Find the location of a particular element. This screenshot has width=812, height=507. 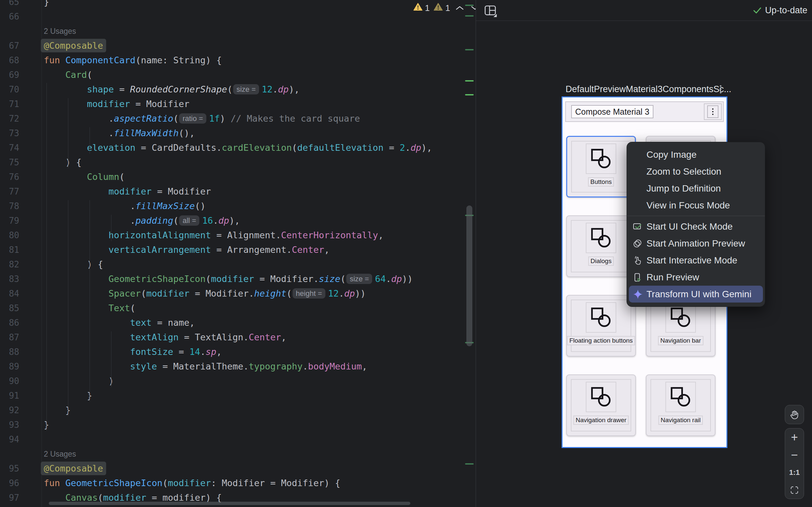

zoom-controls: + − 1:1 is located at coordinates (795, 463).